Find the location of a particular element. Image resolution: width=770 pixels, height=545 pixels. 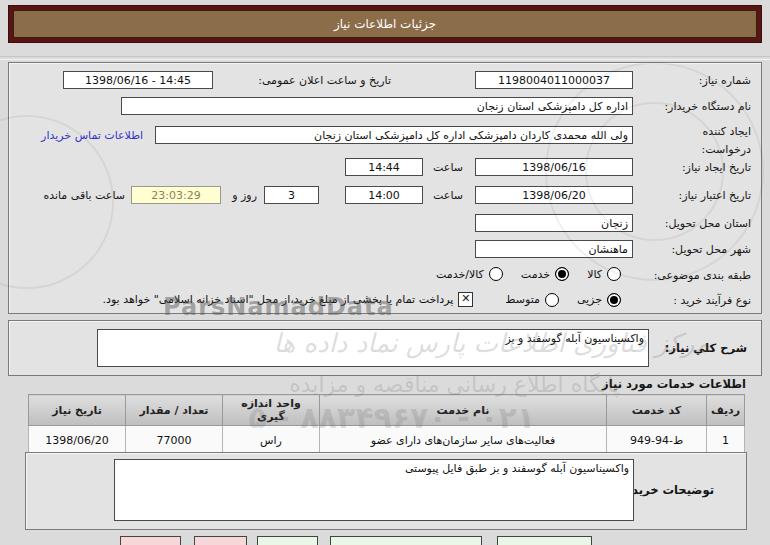

public-announce-label: تاریخ و ساعت اعلان عمومی: is located at coordinates (324, 80).